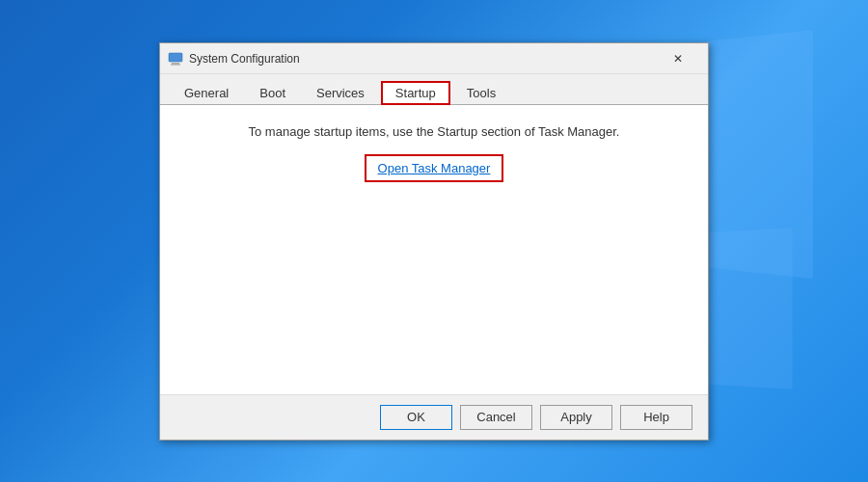 Image resolution: width=868 pixels, height=482 pixels. Describe the element at coordinates (481, 93) in the screenshot. I see `tab-tools: Tools` at that location.